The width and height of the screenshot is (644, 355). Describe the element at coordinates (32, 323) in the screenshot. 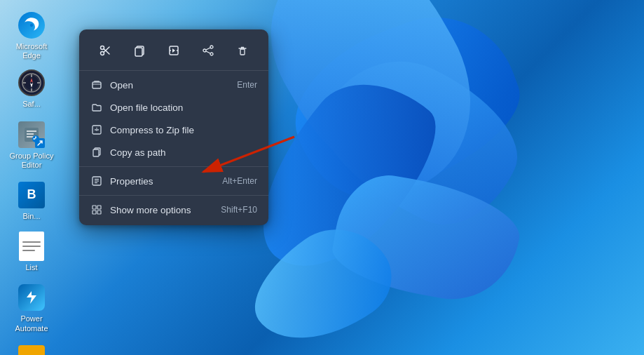

I see `pa-icon-label: Power Automate` at that location.